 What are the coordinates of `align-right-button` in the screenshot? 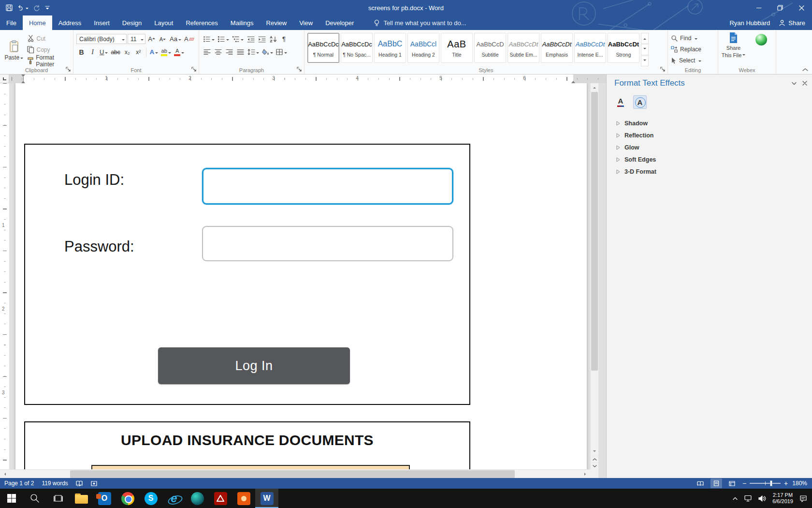 It's located at (229, 52).